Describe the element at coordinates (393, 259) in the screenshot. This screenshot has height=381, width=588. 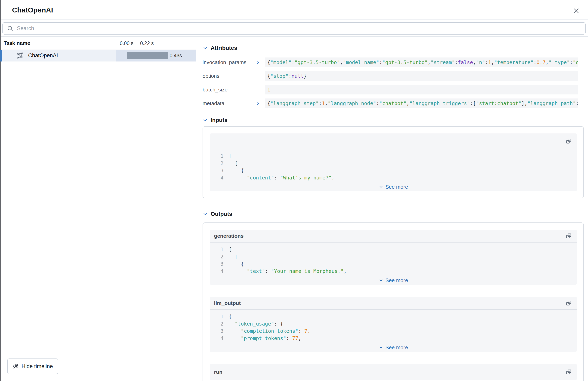
I see `code-lines: 1[2 [3 {4 "text": "Your name is Morpheus…` at that location.